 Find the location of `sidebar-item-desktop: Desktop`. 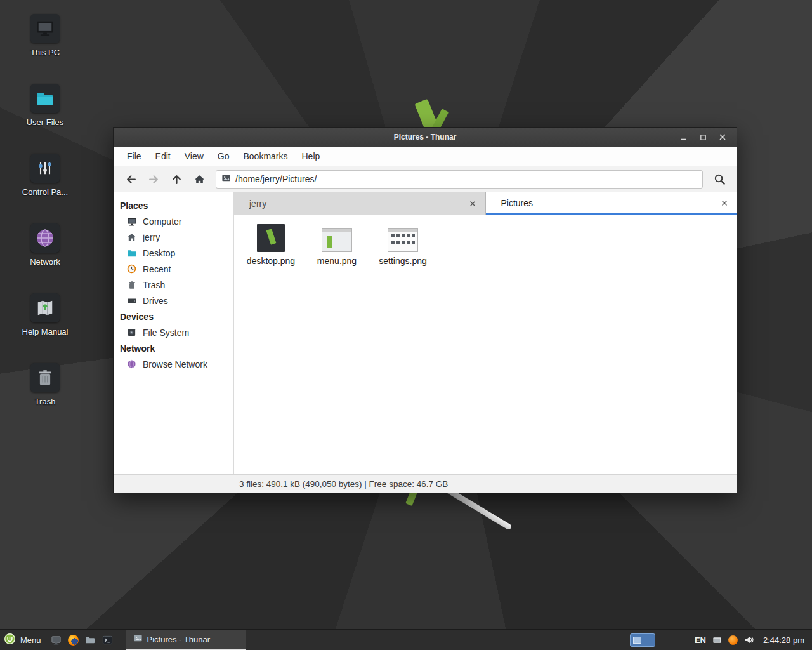

sidebar-item-desktop: Desktop is located at coordinates (174, 253).